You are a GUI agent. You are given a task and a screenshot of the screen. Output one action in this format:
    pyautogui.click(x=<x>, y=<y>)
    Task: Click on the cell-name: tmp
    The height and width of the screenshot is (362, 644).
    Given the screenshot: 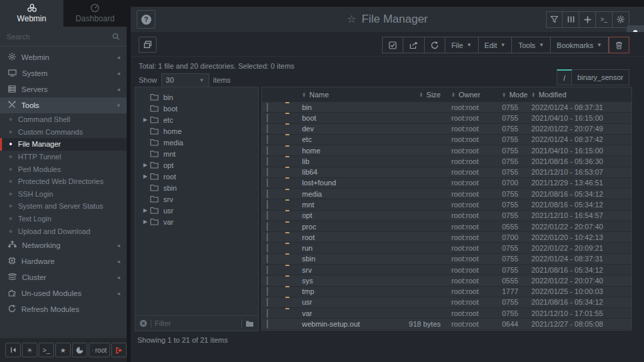 What is the action you would take?
    pyautogui.click(x=335, y=291)
    